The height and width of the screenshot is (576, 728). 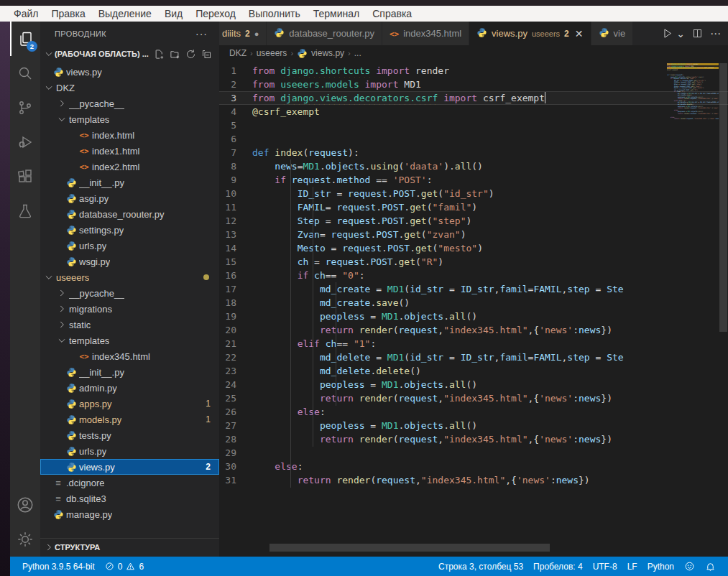 What do you see at coordinates (716, 34) in the screenshot?
I see `more-actions-icon: ⋯` at bounding box center [716, 34].